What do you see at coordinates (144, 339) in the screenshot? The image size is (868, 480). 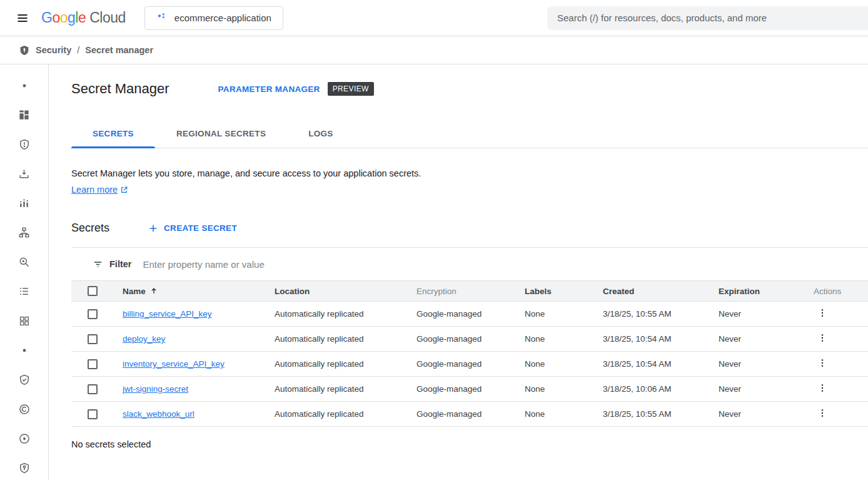 I see `secret-name-link: deploy_key` at bounding box center [144, 339].